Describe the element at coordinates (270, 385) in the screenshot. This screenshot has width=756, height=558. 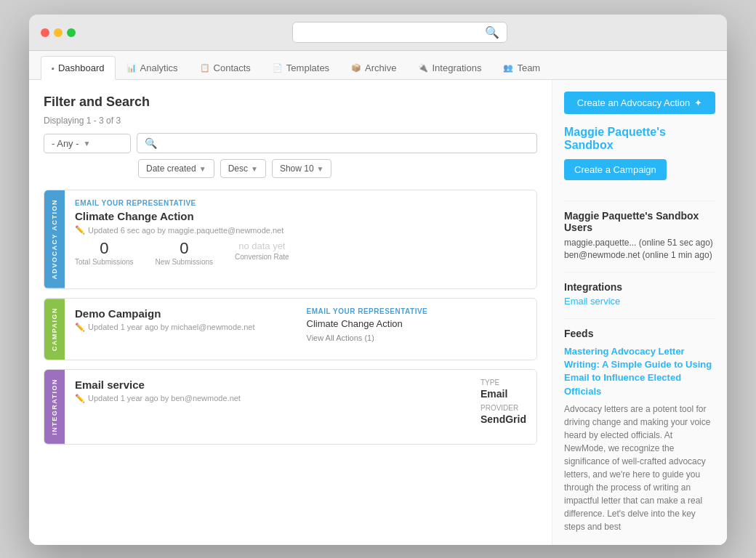
I see `integration-title: Email service` at that location.